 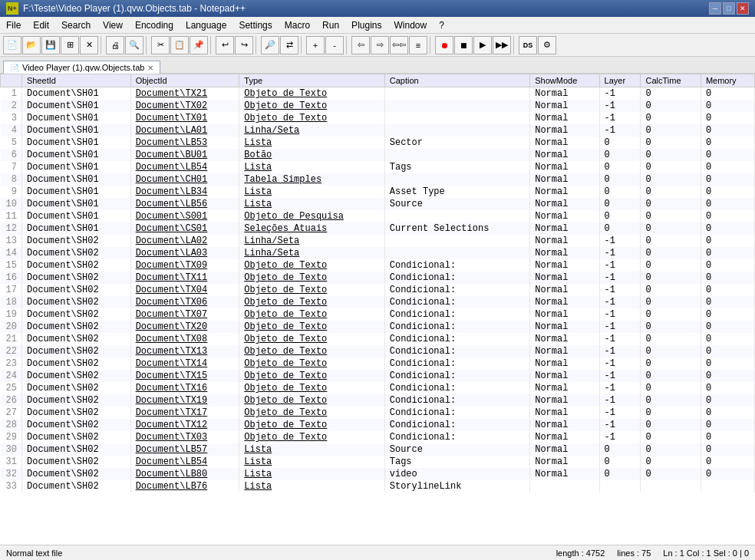 What do you see at coordinates (378, 143) in the screenshot?
I see `table-row: 5Document\SH01Document\LB53ListaSectorNo…` at bounding box center [378, 143].